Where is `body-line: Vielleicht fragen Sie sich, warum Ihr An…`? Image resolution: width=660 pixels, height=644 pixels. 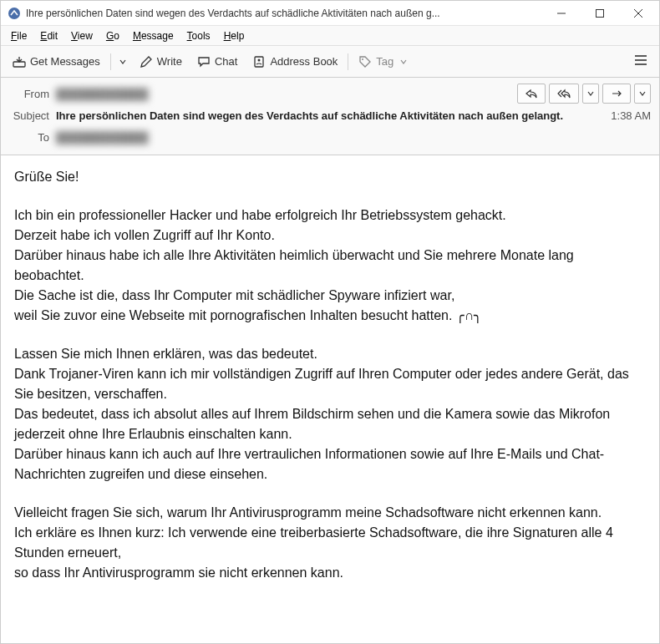
body-line: Vielleicht fragen Sie sich, warum Ihr An… is located at coordinates (330, 513).